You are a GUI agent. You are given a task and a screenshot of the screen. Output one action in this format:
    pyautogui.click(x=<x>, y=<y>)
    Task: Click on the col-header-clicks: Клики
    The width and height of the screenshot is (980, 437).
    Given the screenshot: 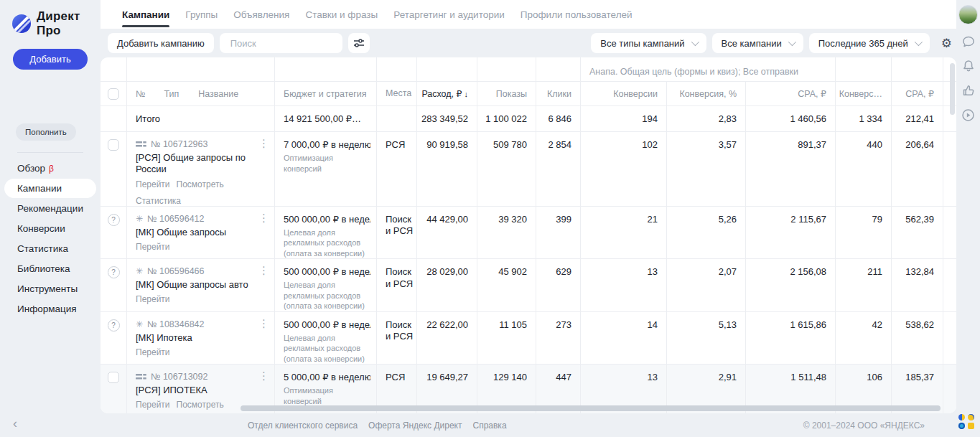 What is the action you would take?
    pyautogui.click(x=558, y=93)
    